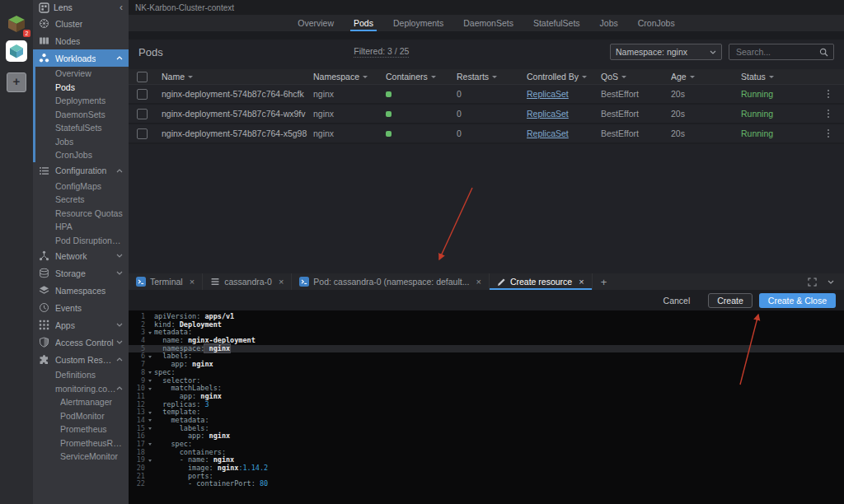 This screenshot has height=504, width=844. I want to click on new-dock-tab-button: +, so click(604, 282).